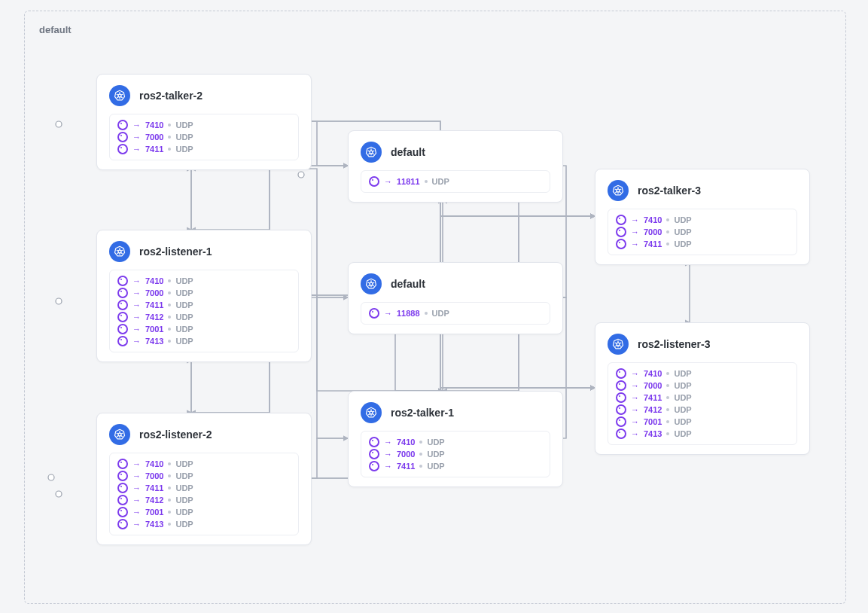  Describe the element at coordinates (455, 313) in the screenshot. I see `port-row: →11888UDP` at that location.